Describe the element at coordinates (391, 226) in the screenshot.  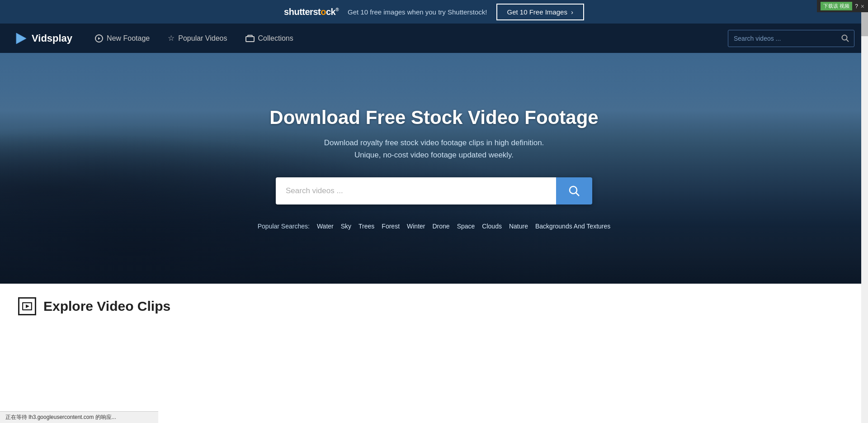
I see `popular-search-forest: Forest` at that location.